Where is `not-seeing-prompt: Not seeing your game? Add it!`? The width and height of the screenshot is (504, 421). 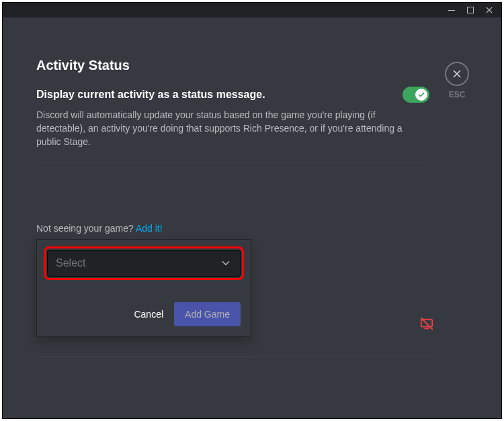 not-seeing-prompt: Not seeing your game? Add it! is located at coordinates (233, 228).